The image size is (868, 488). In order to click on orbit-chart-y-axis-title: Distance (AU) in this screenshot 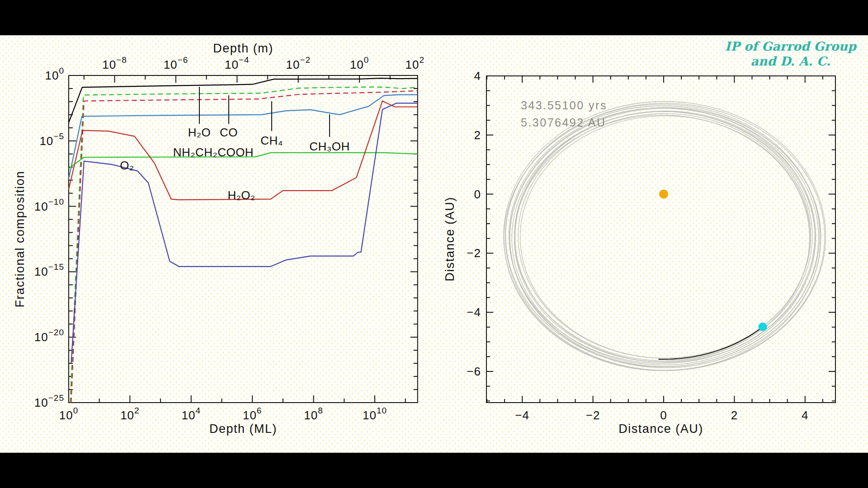, I will do `click(450, 239)`.